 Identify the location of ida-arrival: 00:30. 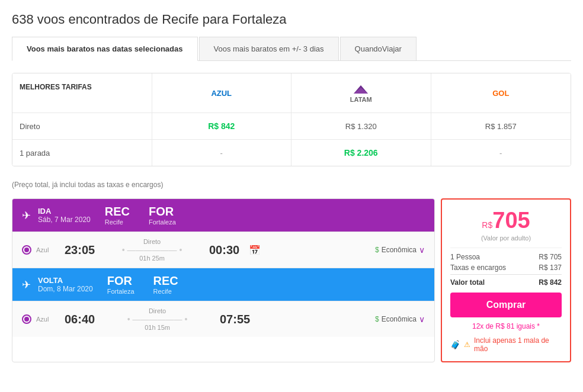
(224, 250).